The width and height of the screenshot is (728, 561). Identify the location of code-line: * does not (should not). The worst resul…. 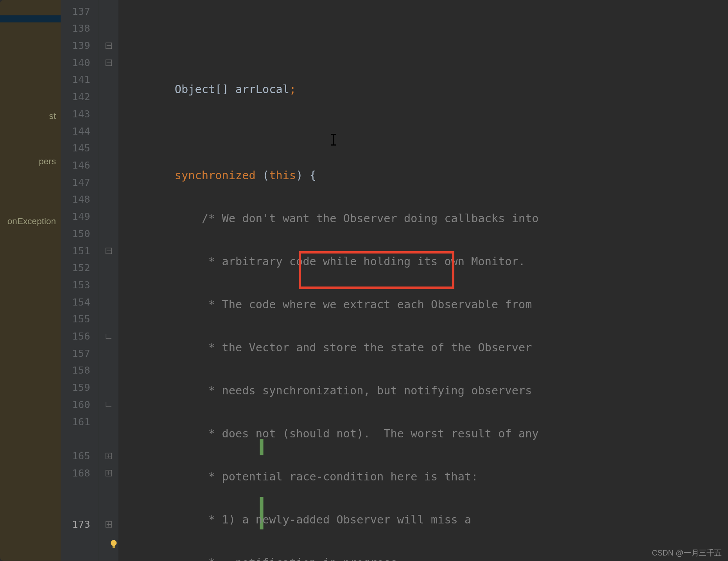
(423, 434).